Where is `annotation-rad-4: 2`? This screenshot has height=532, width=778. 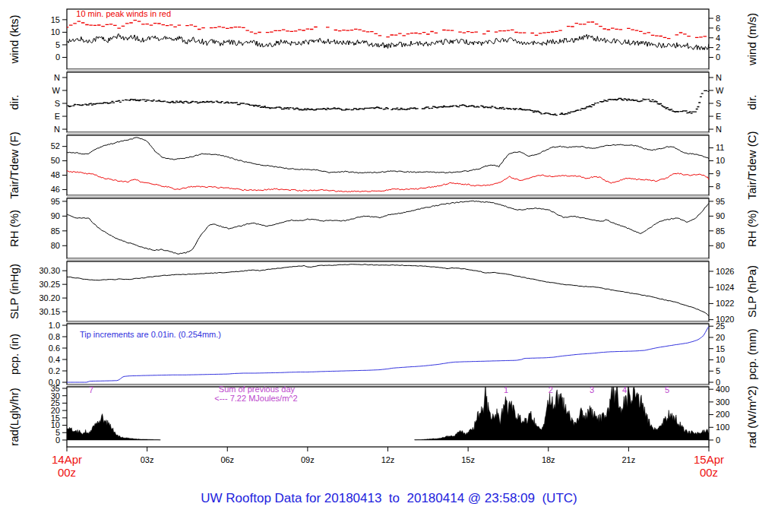 annotation-rad-4: 2 is located at coordinates (551, 390).